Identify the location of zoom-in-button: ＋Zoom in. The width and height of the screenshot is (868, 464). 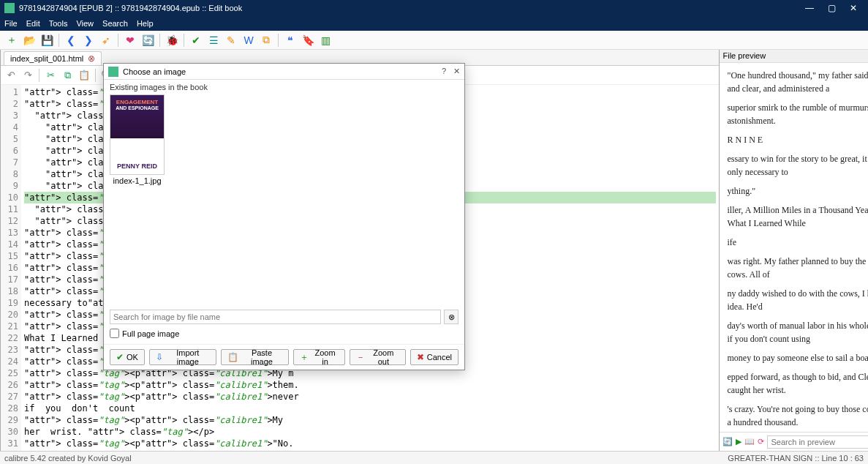
(319, 357).